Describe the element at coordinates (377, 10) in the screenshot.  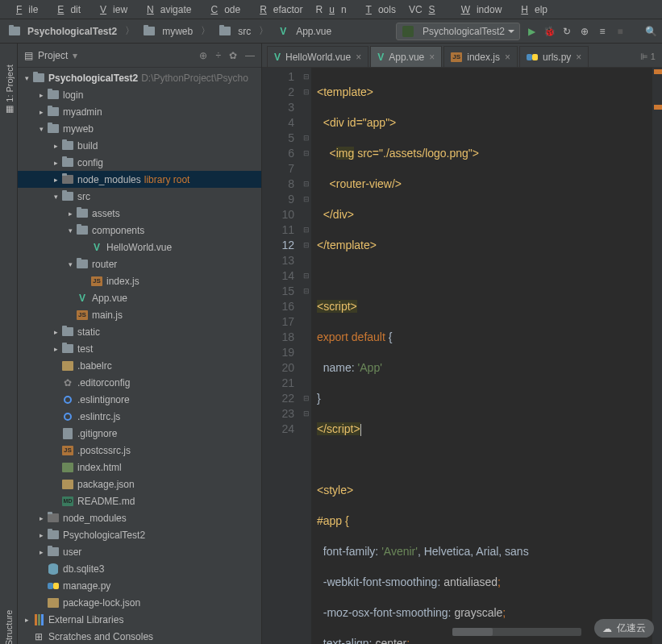
I see `menu-tools: Tools` at that location.